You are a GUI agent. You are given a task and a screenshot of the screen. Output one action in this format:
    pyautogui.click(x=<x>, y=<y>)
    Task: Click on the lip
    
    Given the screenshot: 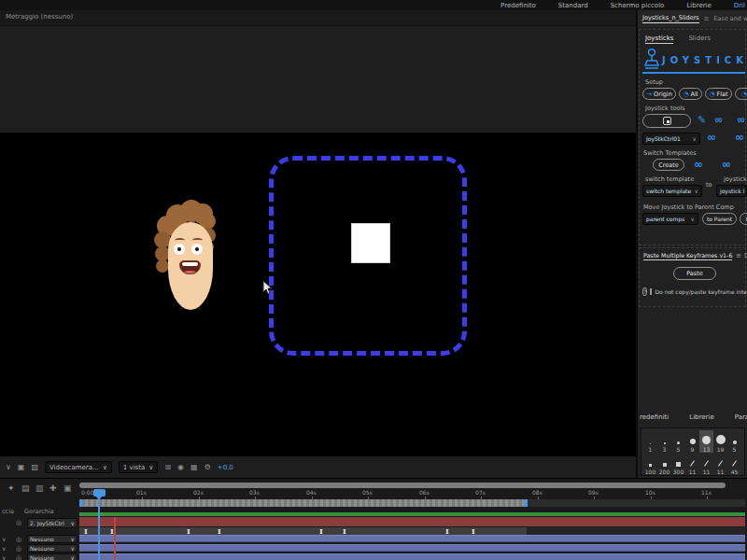 What is the action you would take?
    pyautogui.click(x=190, y=273)
    